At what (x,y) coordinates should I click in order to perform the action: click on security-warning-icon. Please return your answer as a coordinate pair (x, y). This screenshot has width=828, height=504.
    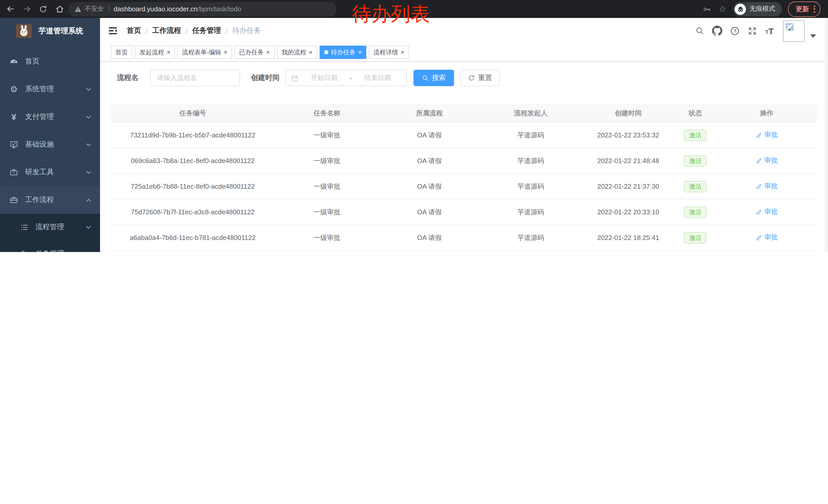
    Looking at the image, I should click on (78, 9).